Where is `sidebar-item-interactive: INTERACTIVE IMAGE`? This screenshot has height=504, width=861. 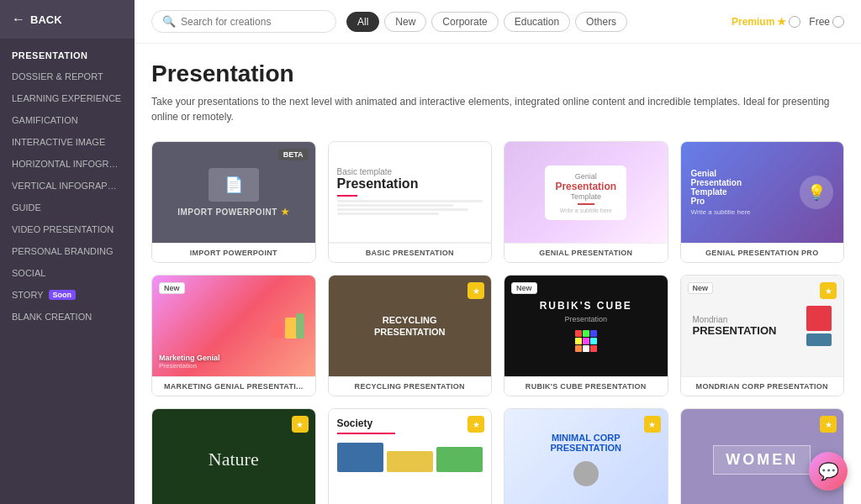 sidebar-item-interactive: INTERACTIVE IMAGE is located at coordinates (67, 142).